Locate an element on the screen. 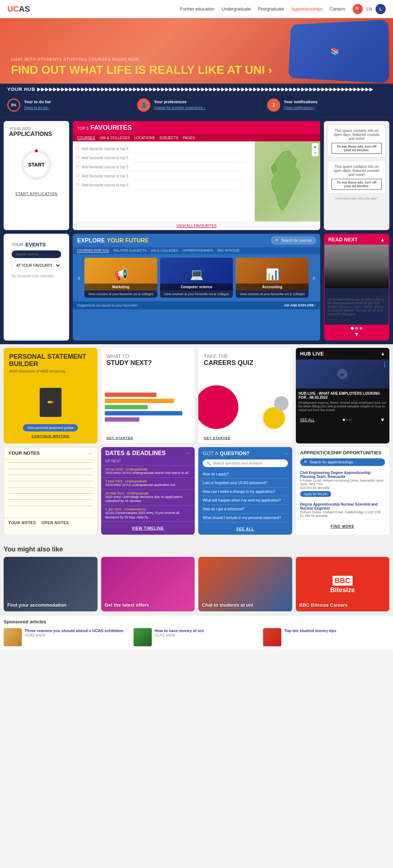  qa-item: How do I get a reference? is located at coordinates (245, 509).